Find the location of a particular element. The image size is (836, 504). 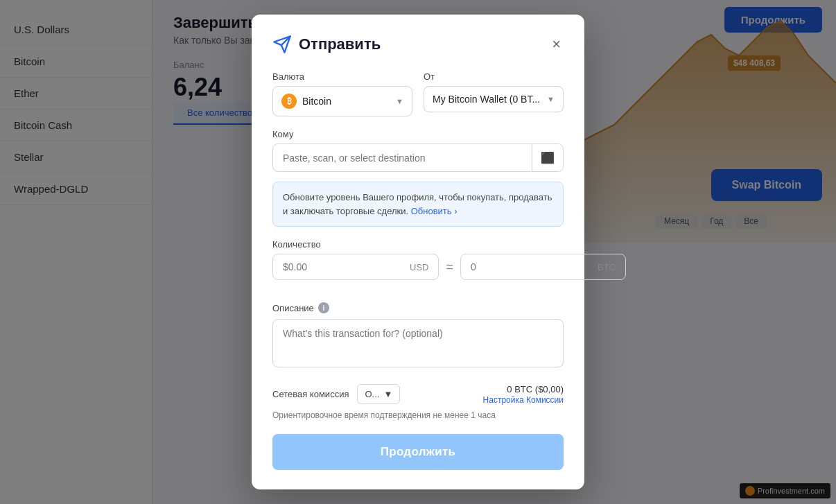

fee-amount-group: 0 BTC ($0,00) Настройка Комиссии is located at coordinates (523, 394).